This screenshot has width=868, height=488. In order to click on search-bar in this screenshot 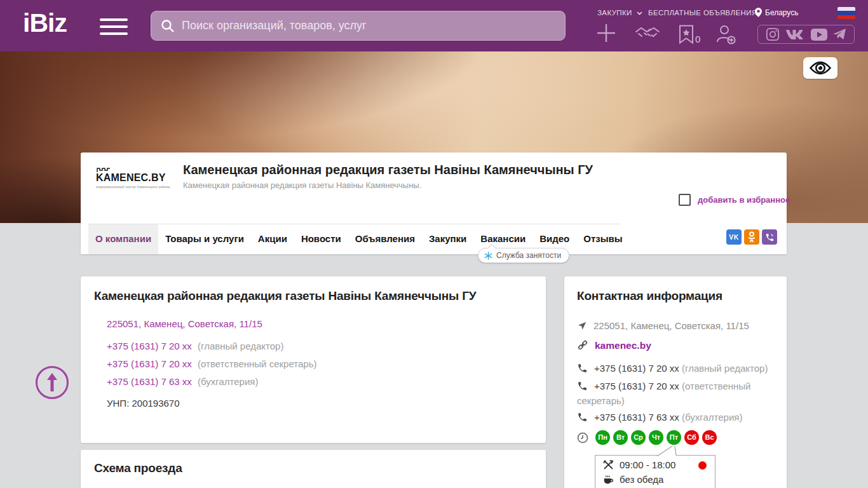, I will do `click(358, 25)`.